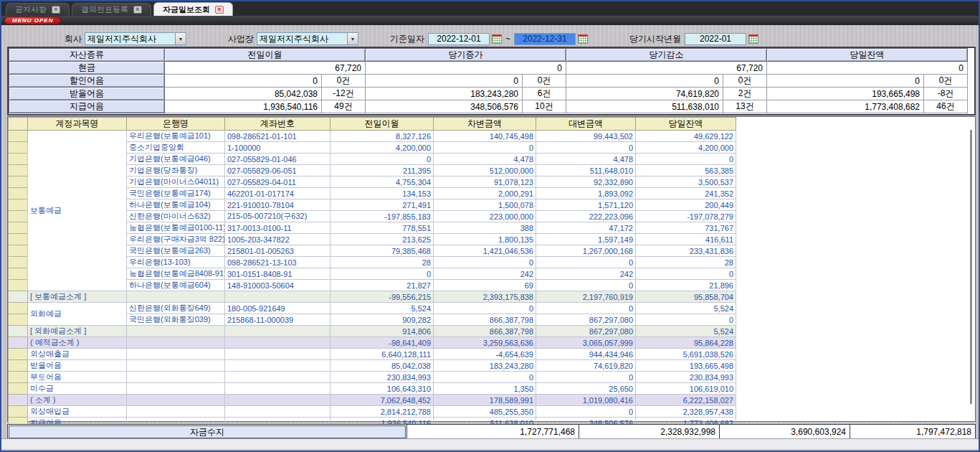  Describe the element at coordinates (485, 124) in the screenshot. I see `main-header-cell: 차변금액` at that location.